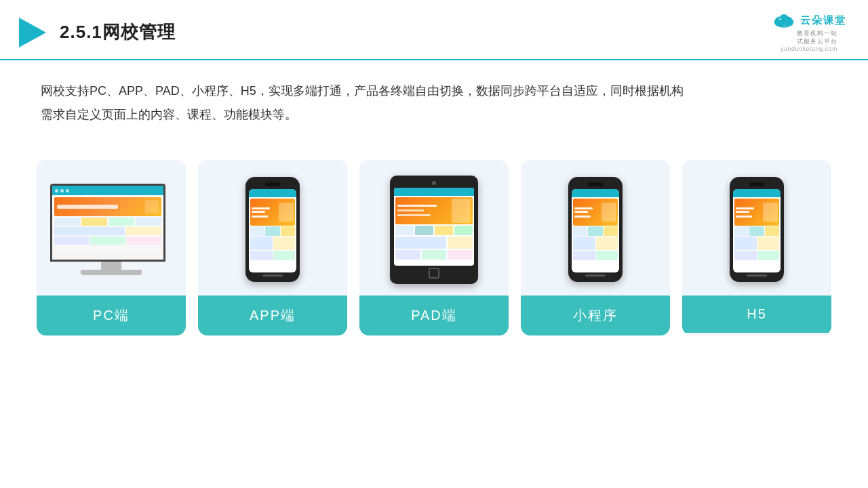 The image size is (868, 488). Describe the element at coordinates (108, 222) in the screenshot. I see `monitor-screen` at that location.